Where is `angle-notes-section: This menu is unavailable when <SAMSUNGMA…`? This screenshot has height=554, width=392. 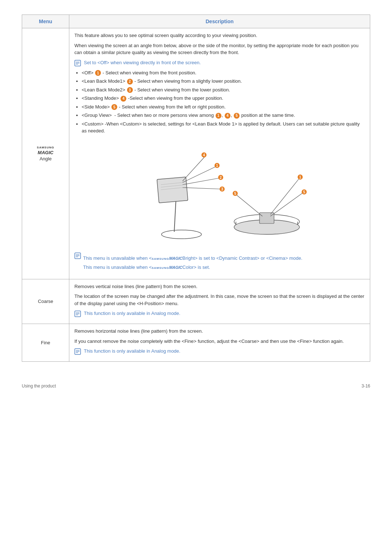
angle-notes-section: This menu is unavailable when <SAMSUNGMA… is located at coordinates (220, 263).